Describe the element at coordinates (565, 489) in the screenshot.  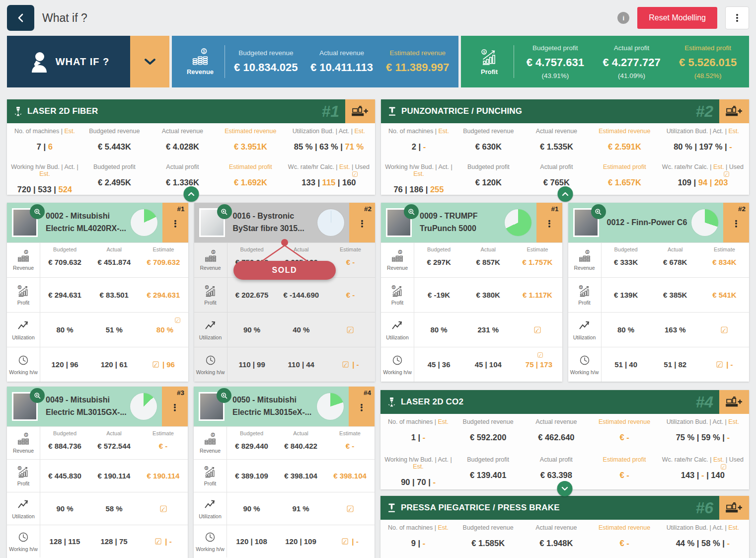
I see `expand-panel-button` at that location.